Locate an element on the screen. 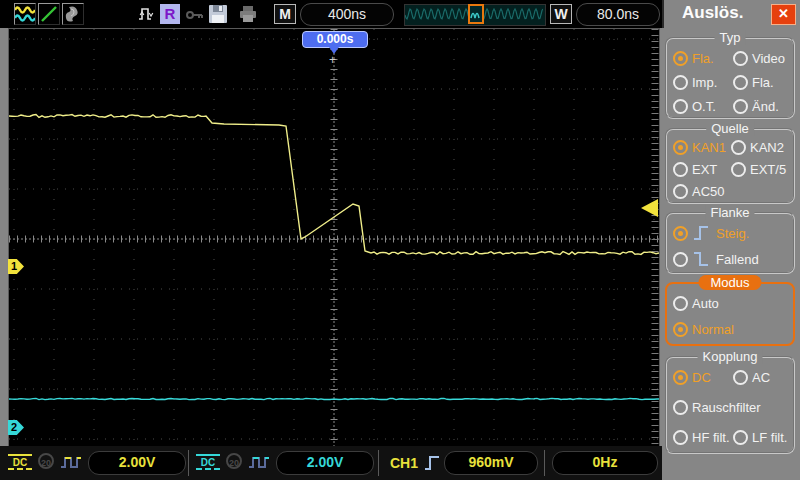 The width and height of the screenshot is (800, 480). image-icon is located at coordinates (73, 14).